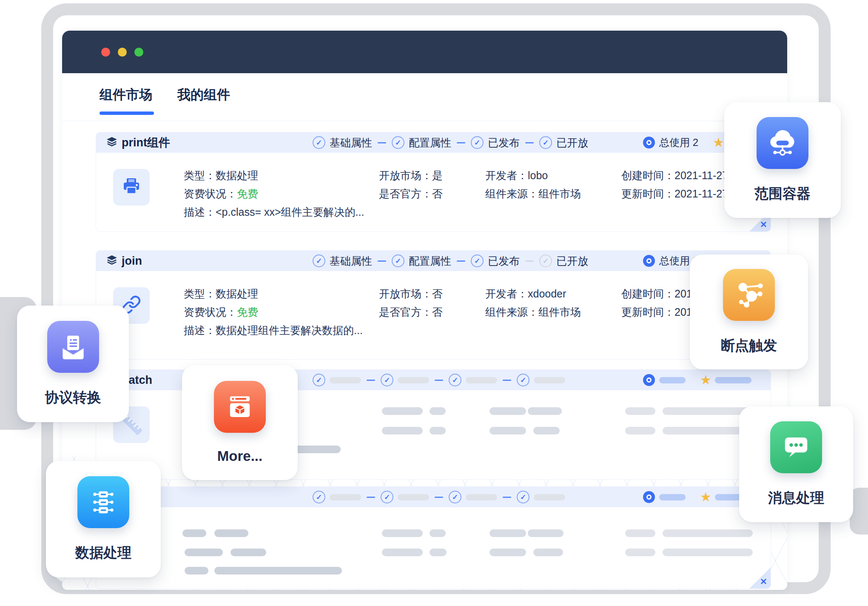 The image size is (868, 606). Describe the element at coordinates (126, 95) in the screenshot. I see `tab-component-market: 组件市场` at that location.